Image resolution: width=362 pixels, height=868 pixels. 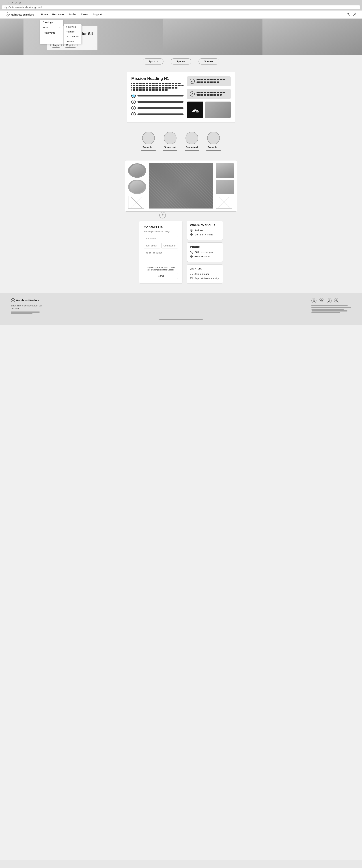 What do you see at coordinates (209, 61) in the screenshot?
I see `sponsor-3: Sponsor` at bounding box center [209, 61].